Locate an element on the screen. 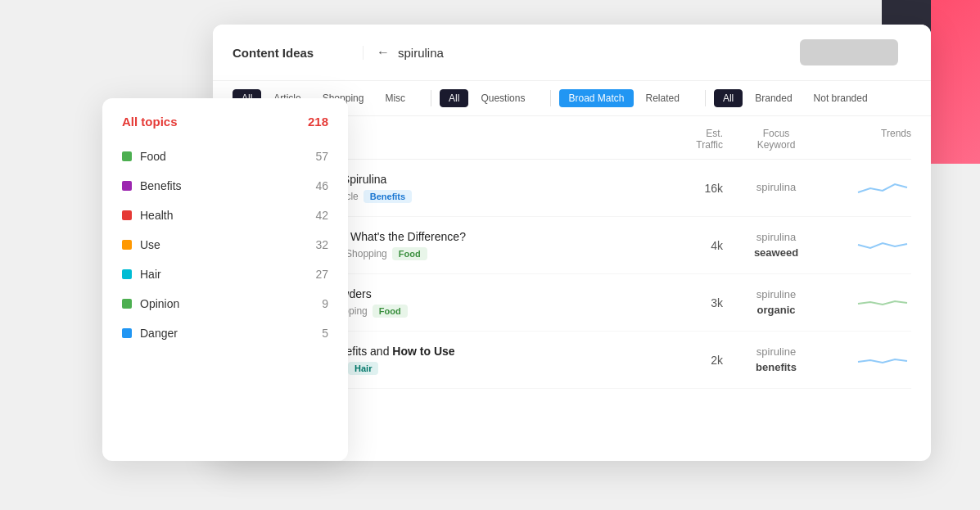 The width and height of the screenshot is (980, 510). filter-all-2: All is located at coordinates (454, 98).